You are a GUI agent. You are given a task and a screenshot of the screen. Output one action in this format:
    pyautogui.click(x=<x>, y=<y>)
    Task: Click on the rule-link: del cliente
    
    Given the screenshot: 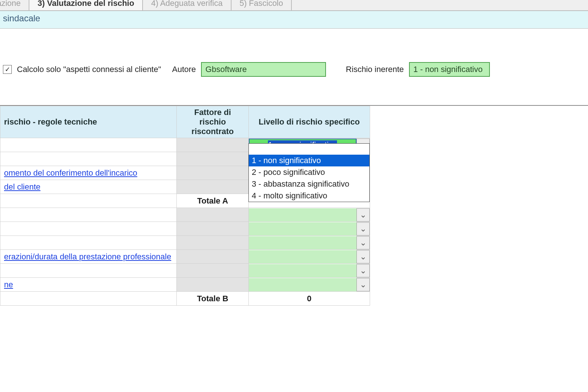 What is the action you would take?
    pyautogui.click(x=89, y=187)
    